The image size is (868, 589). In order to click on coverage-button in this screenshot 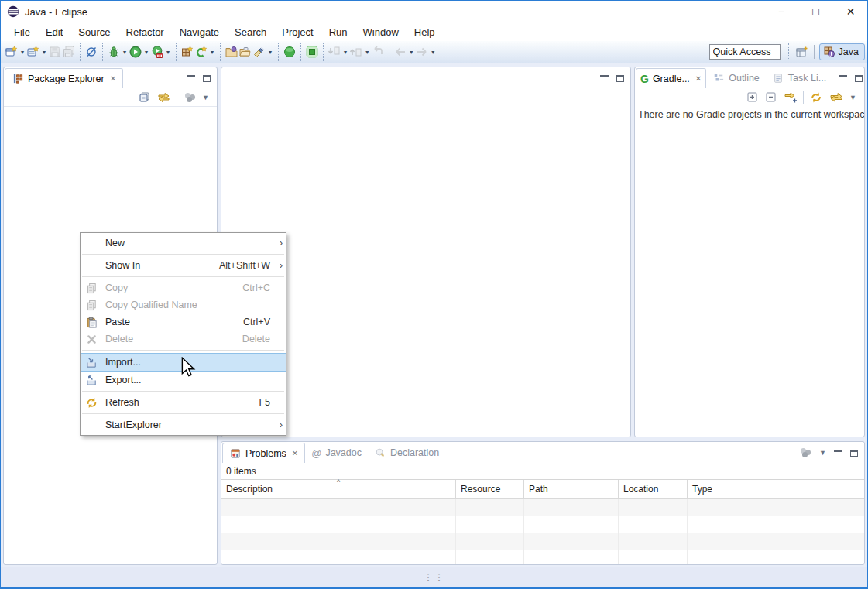, I will do `click(157, 52)`.